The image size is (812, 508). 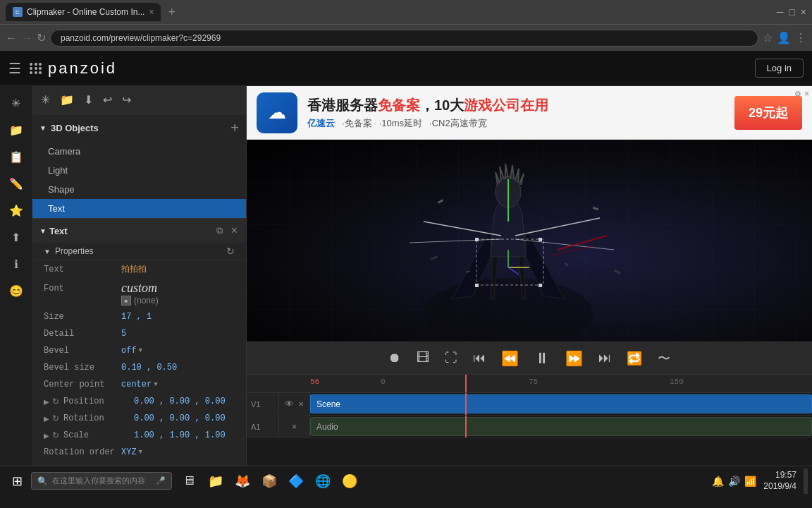 I want to click on record-button: ⏺, so click(x=395, y=358).